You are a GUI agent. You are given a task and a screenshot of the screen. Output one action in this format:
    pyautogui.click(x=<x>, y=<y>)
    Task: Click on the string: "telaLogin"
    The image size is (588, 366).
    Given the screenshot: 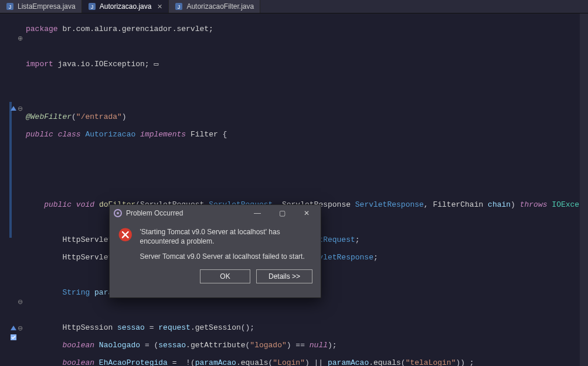 What is the action you would take?
    pyautogui.click(x=431, y=362)
    